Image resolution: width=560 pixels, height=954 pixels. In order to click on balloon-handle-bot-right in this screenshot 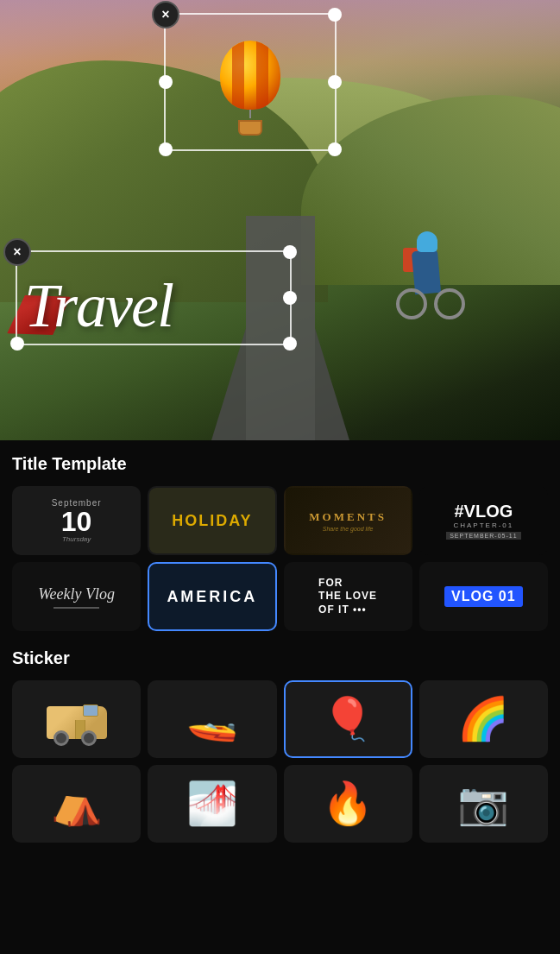, I will do `click(335, 149)`.